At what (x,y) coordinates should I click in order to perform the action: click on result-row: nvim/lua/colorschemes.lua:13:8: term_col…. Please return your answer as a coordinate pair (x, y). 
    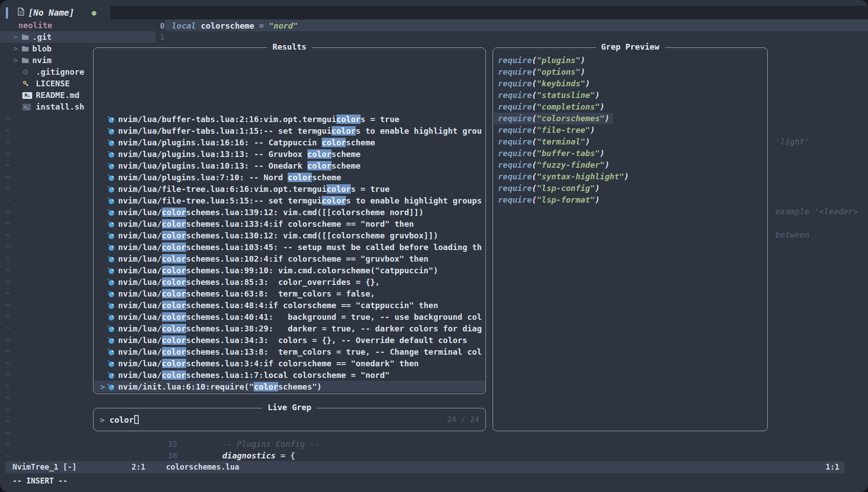
    Looking at the image, I should click on (289, 352).